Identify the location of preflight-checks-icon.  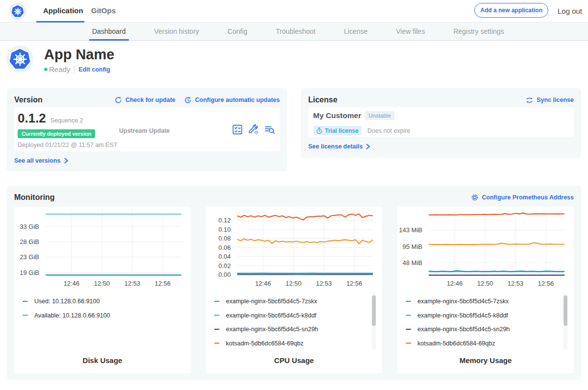
(237, 129).